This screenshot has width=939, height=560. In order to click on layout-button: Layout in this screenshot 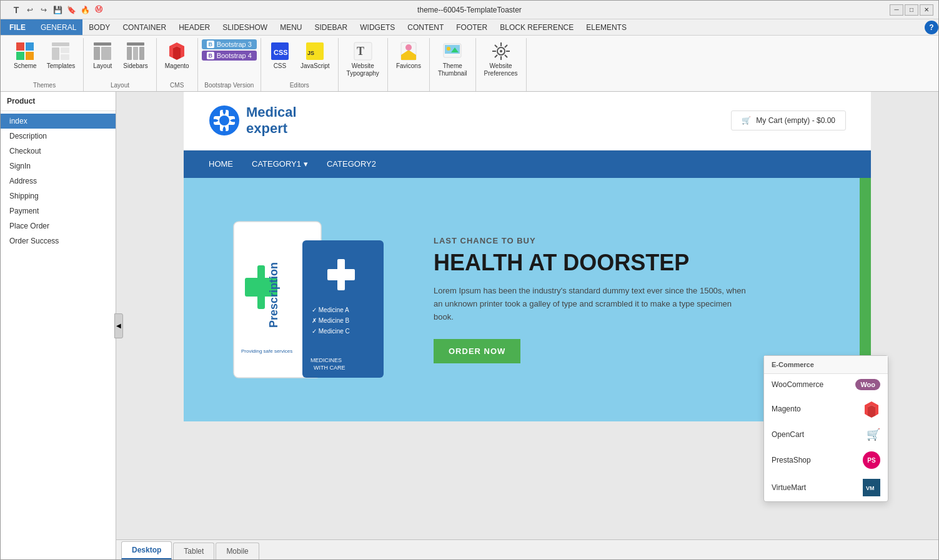, I will do `click(102, 56)`.